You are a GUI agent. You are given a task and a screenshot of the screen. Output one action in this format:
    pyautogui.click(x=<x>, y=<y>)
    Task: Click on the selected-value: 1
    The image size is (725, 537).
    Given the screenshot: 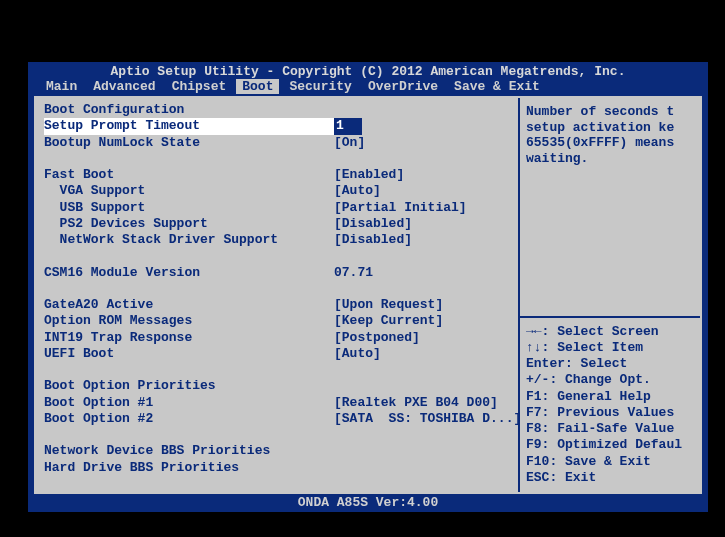 What is the action you would take?
    pyautogui.click(x=348, y=126)
    